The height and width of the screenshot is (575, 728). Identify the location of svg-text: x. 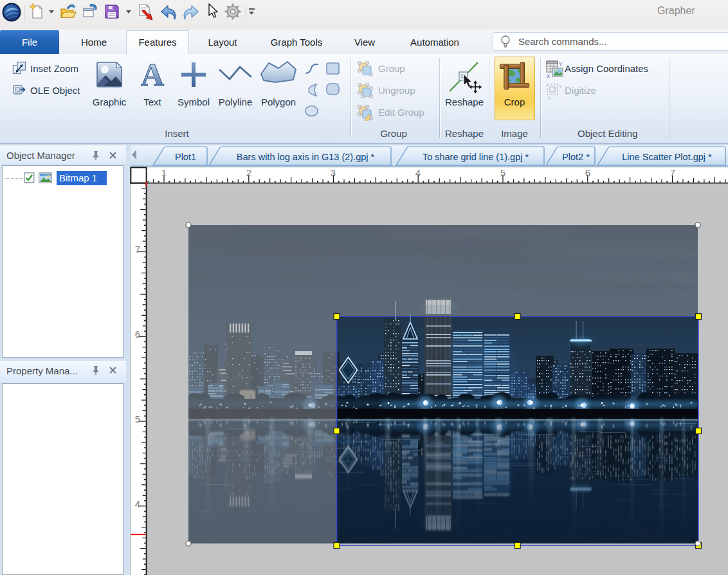
(549, 98).